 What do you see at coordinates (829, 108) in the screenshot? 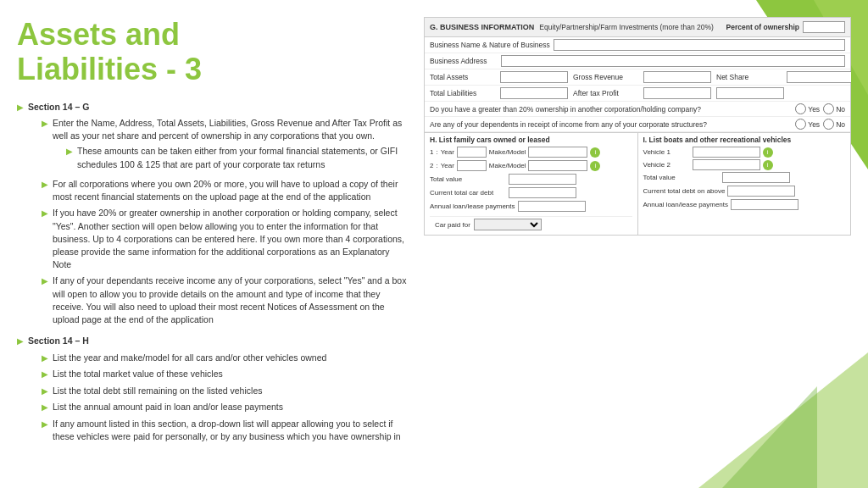
I see `q1-no-radio` at bounding box center [829, 108].